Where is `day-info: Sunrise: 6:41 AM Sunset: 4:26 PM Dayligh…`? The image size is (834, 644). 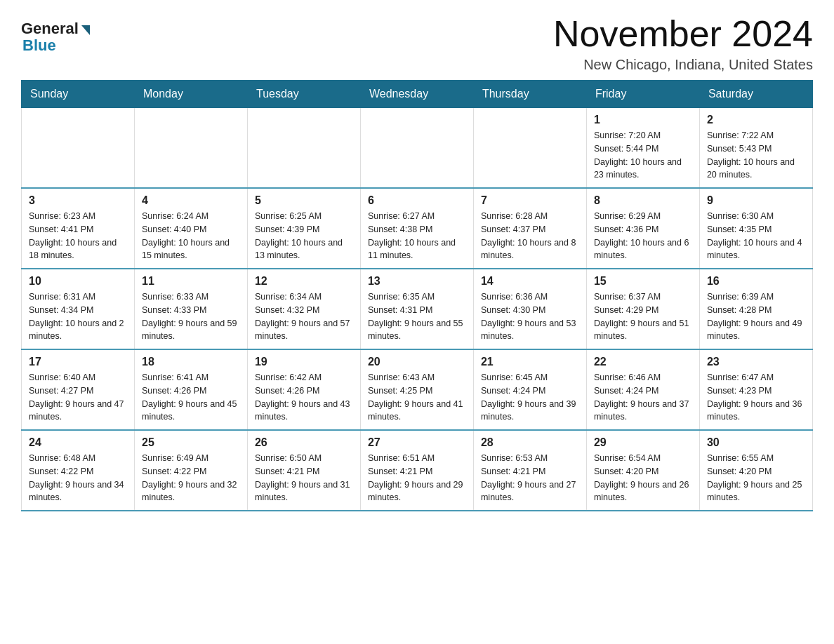 day-info: Sunrise: 6:41 AM Sunset: 4:26 PM Dayligh… is located at coordinates (191, 397).